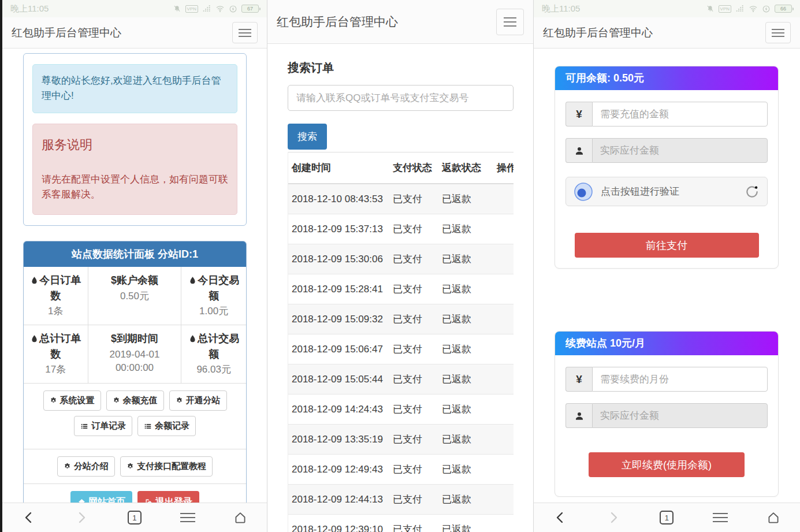  What do you see at coordinates (135, 170) in the screenshot?
I see `service-alert: 服务说明 请先在配置中设置个人信息，如有问题可联系客服解决。` at bounding box center [135, 170].